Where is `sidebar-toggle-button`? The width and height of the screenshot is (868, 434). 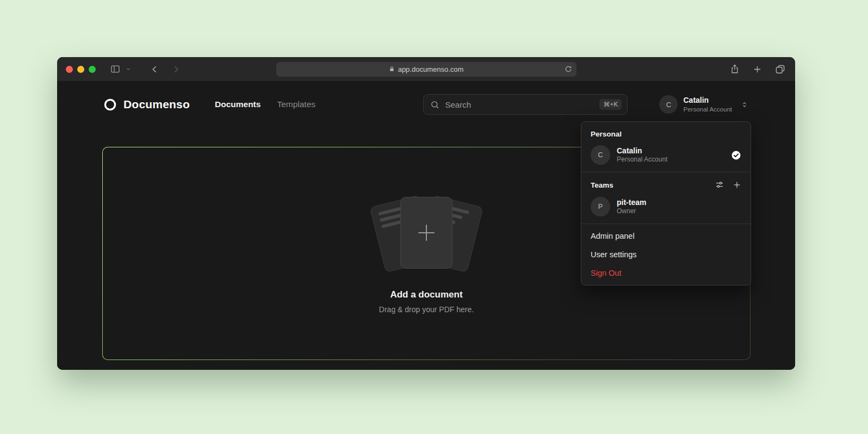
sidebar-toggle-button is located at coordinates (115, 69).